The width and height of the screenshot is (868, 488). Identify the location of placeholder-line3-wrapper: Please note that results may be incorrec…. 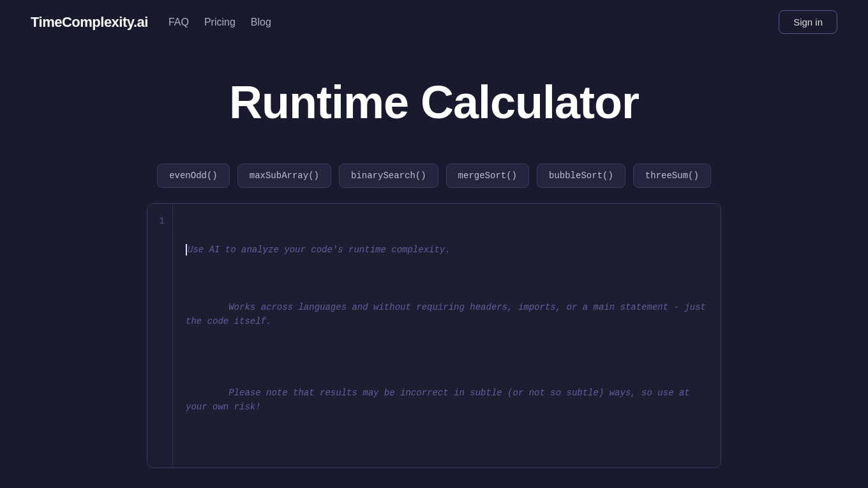
(447, 400).